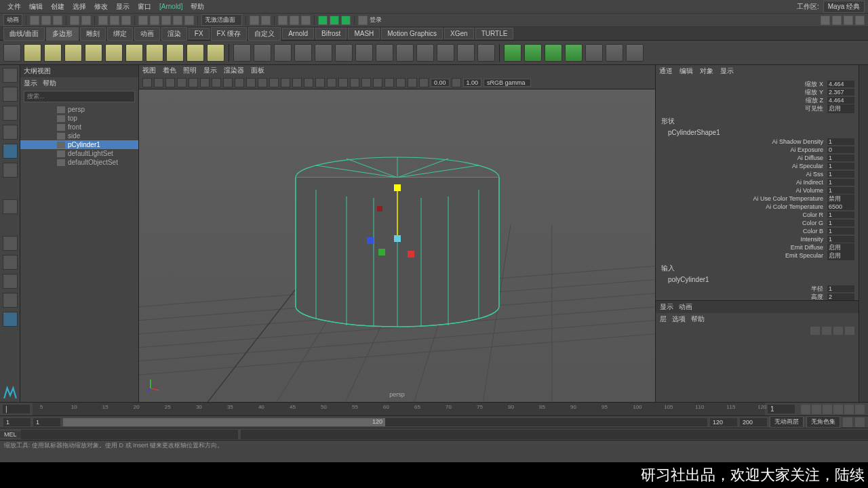 The image size is (868, 488). Describe the element at coordinates (10, 281) in the screenshot. I see `layout-custom1` at that location.